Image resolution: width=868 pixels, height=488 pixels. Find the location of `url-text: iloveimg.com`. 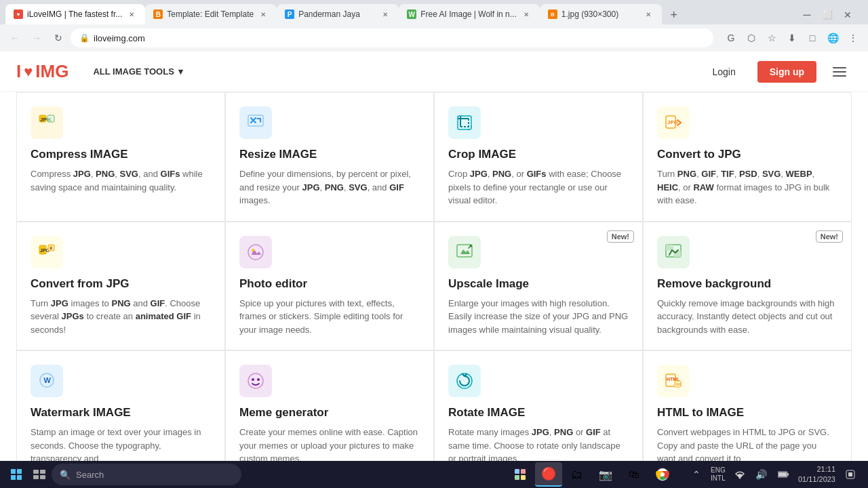

url-text: iloveimg.com is located at coordinates (399, 38).